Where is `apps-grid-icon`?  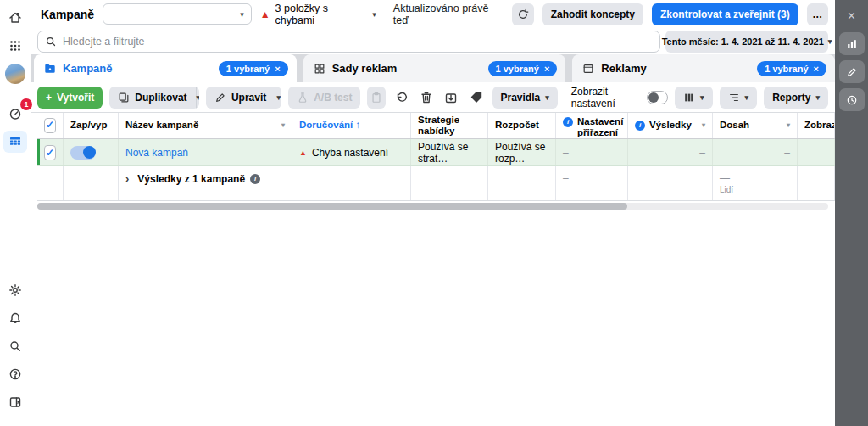 apps-grid-icon is located at coordinates (15, 46).